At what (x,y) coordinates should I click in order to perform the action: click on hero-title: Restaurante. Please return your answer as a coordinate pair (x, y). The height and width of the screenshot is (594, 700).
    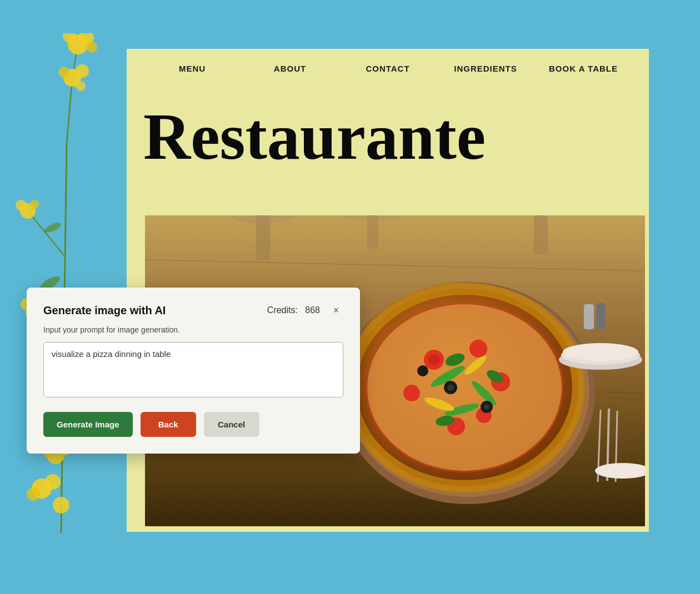
    Looking at the image, I should click on (388, 134).